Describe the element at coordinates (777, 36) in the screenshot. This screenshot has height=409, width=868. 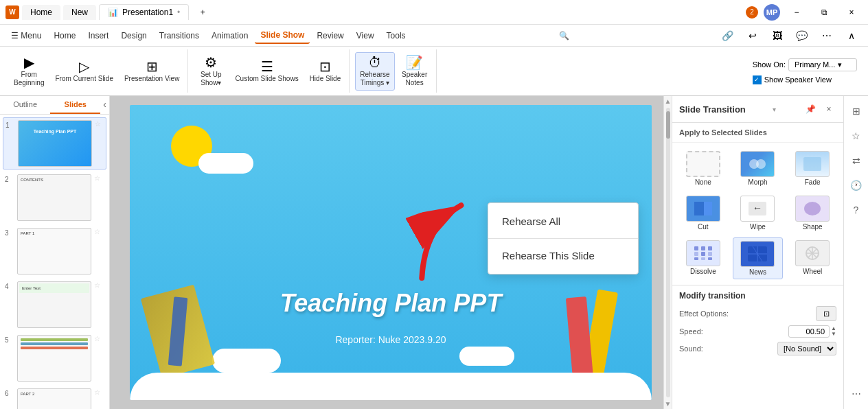
I see `toolbar-btn-3: 🖼` at that location.